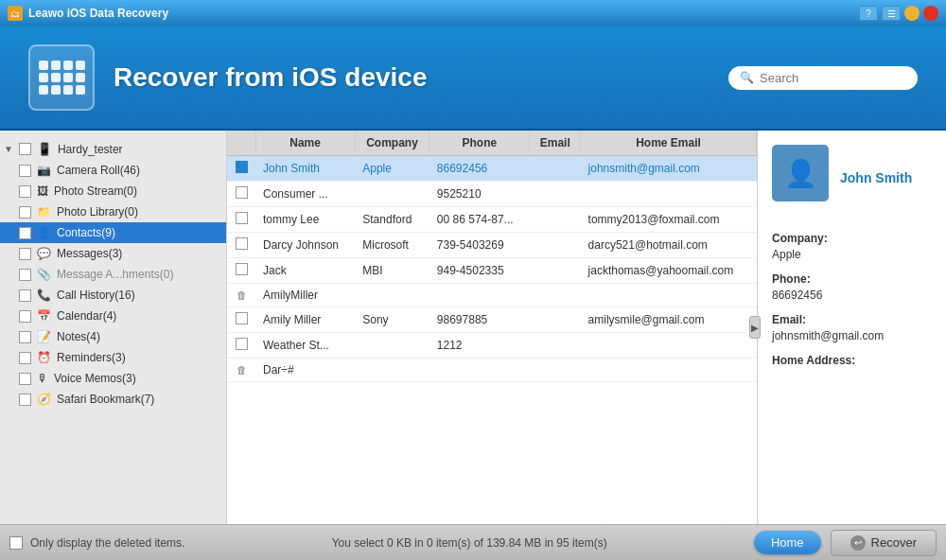 This screenshot has width=946, height=560. What do you see at coordinates (95, 378) in the screenshot?
I see `voice-memos-label: Voice Memos(3)` at bounding box center [95, 378].